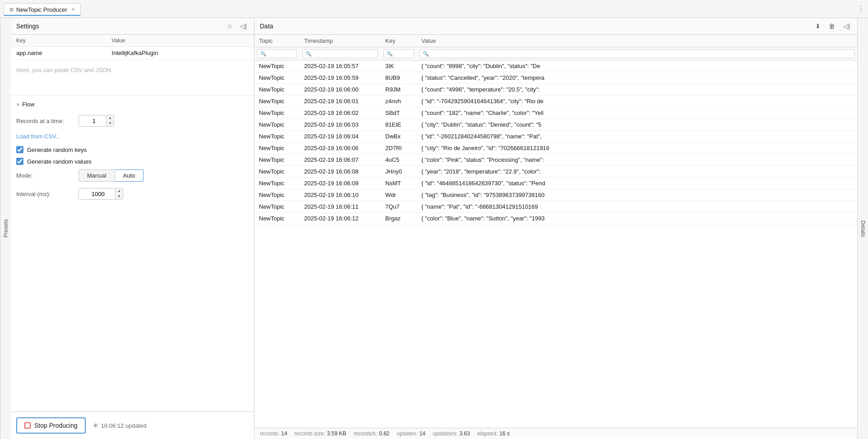  What do you see at coordinates (97, 194) in the screenshot?
I see `interval-input` at bounding box center [97, 194].